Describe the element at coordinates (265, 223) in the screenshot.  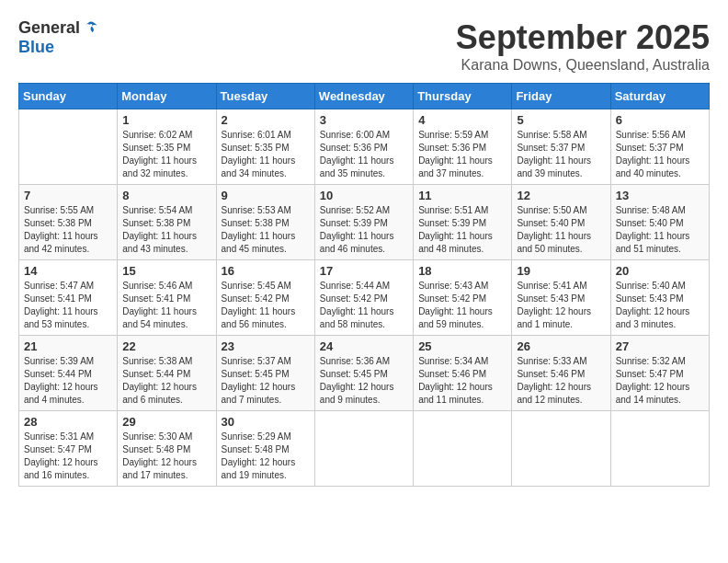
I see `calendar-cell: 9Sunrise: 5:53 AM Sunset: 5:38 PM Daylig…` at that location.